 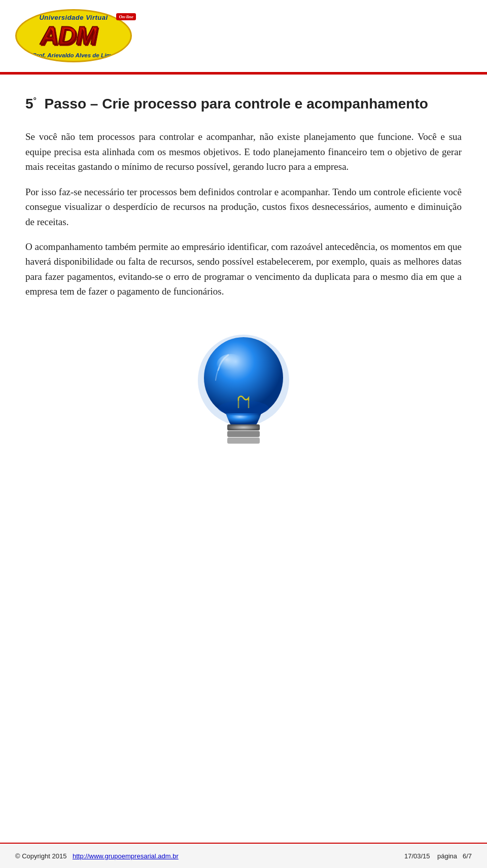 I want to click on header: Universidade Virtual ADM Prof. Arievaldo…, so click(x=244, y=32).